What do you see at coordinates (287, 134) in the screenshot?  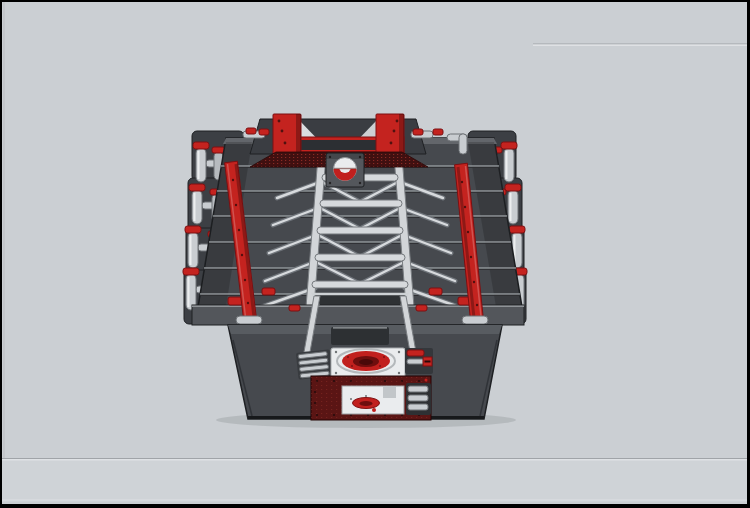 I see `top-clamp-plate-left` at bounding box center [287, 134].